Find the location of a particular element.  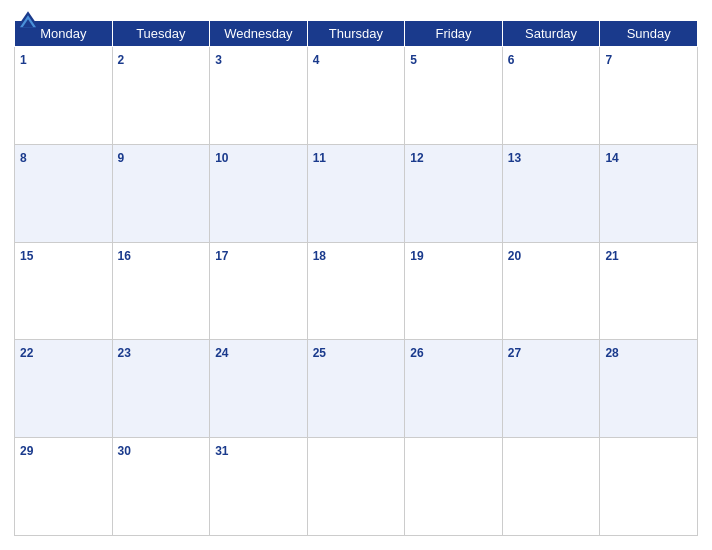

calendar-cell: 25 is located at coordinates (356, 389).